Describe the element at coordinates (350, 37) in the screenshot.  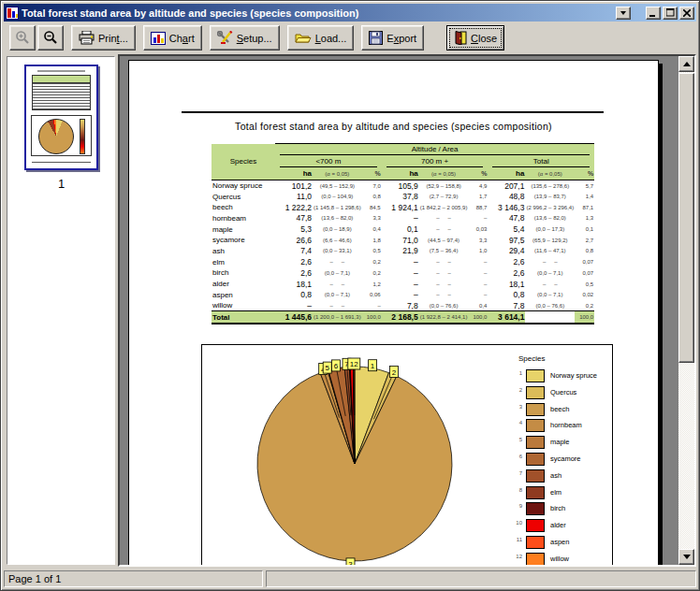
I see `toolbar: Print...ChartSetup...Load...ExportClose` at that location.